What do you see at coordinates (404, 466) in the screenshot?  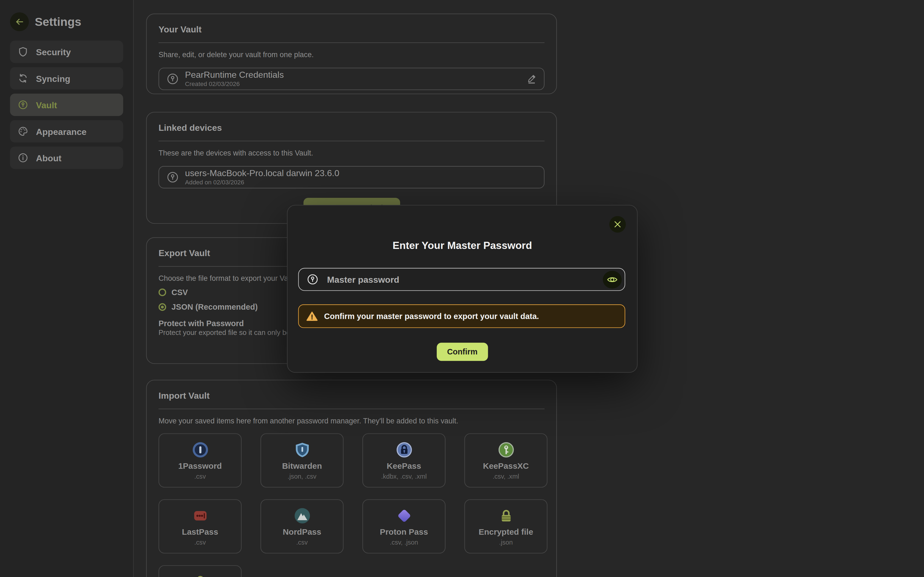 I see `tile-name: KeePass` at bounding box center [404, 466].